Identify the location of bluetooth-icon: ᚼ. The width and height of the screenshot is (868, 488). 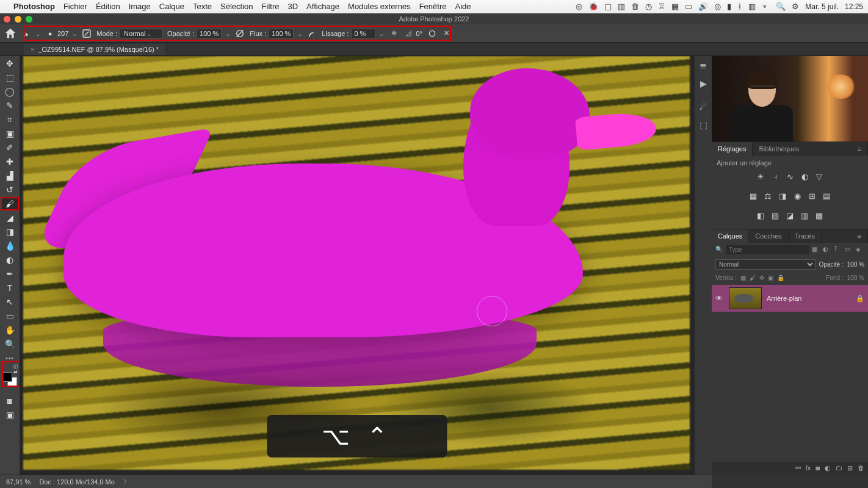
(740, 6).